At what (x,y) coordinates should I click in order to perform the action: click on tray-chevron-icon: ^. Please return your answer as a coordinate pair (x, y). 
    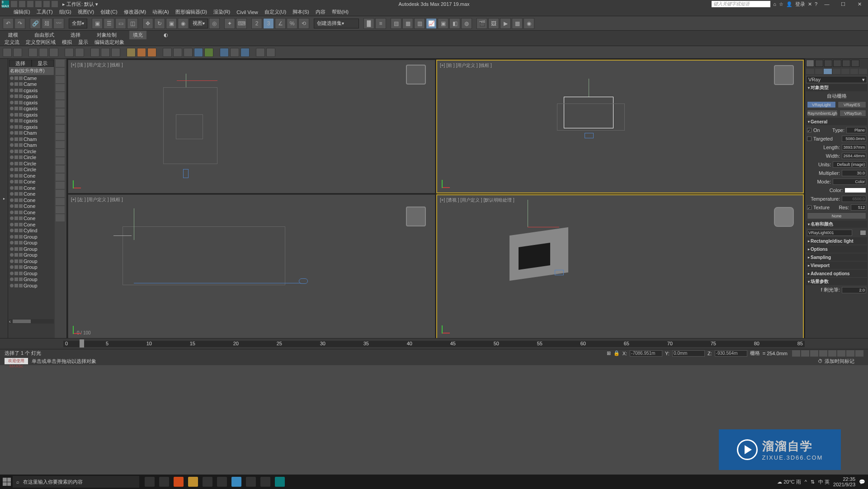
    Looking at the image, I should click on (806, 482).